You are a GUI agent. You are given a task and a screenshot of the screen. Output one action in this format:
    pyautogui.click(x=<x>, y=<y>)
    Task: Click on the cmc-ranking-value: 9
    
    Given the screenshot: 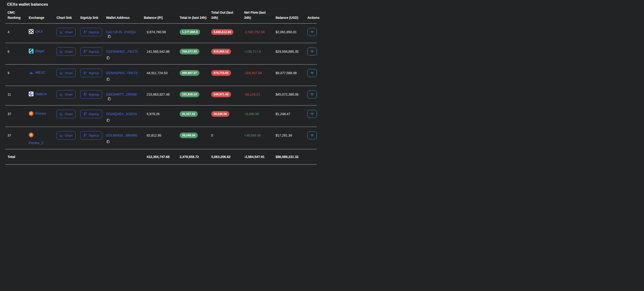 What is the action you would take?
    pyautogui.click(x=16, y=75)
    